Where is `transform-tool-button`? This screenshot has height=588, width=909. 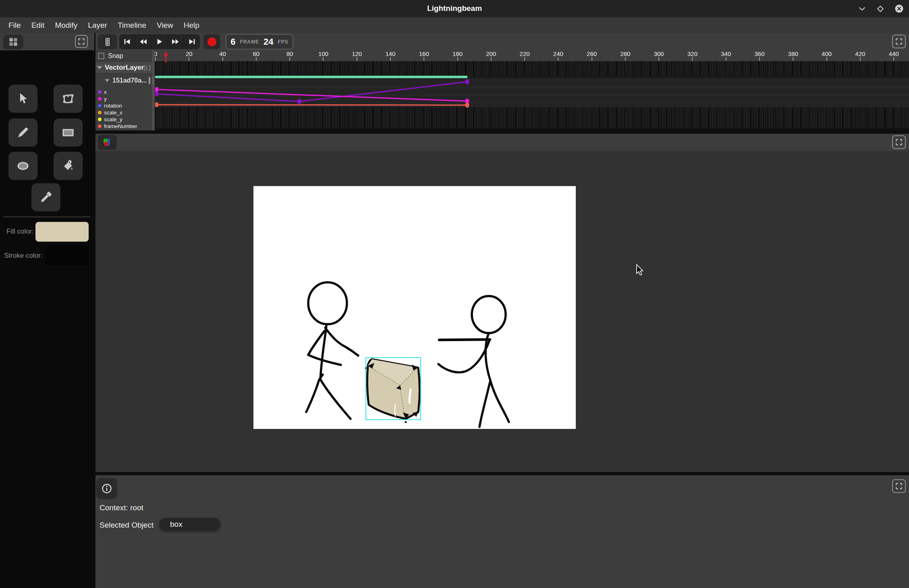
transform-tool-button is located at coordinates (68, 99).